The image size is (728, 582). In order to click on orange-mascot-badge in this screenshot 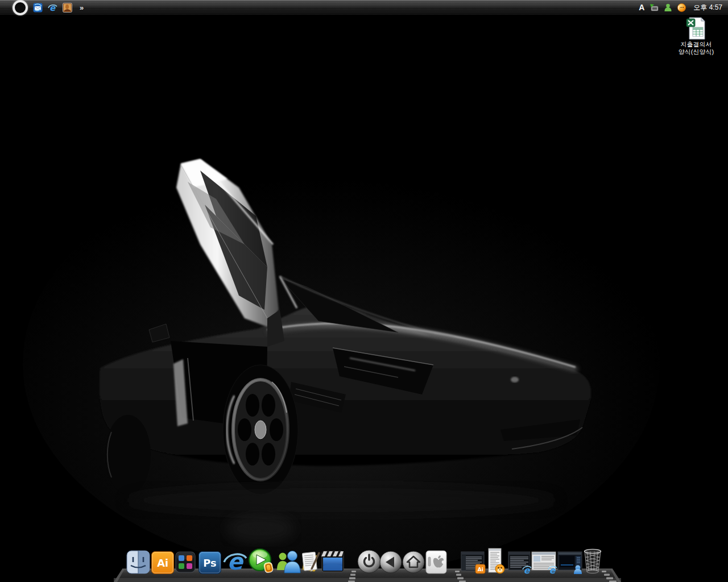, I will do `click(500, 569)`.